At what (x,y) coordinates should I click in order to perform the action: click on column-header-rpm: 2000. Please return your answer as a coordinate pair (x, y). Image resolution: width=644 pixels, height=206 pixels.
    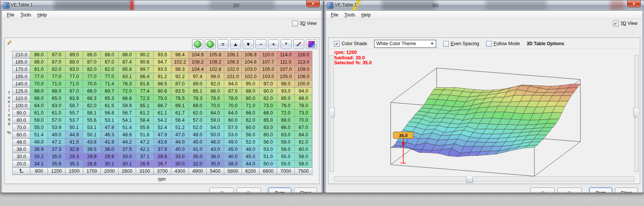
    Looking at the image, I should click on (110, 172).